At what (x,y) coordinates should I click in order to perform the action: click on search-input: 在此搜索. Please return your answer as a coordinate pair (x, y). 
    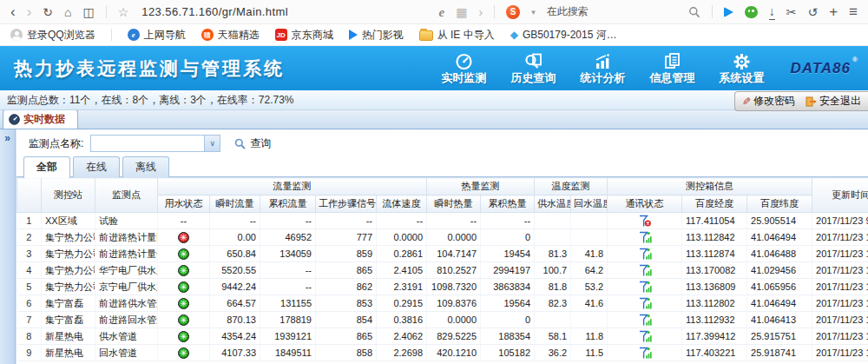
    Looking at the image, I should click on (612, 12).